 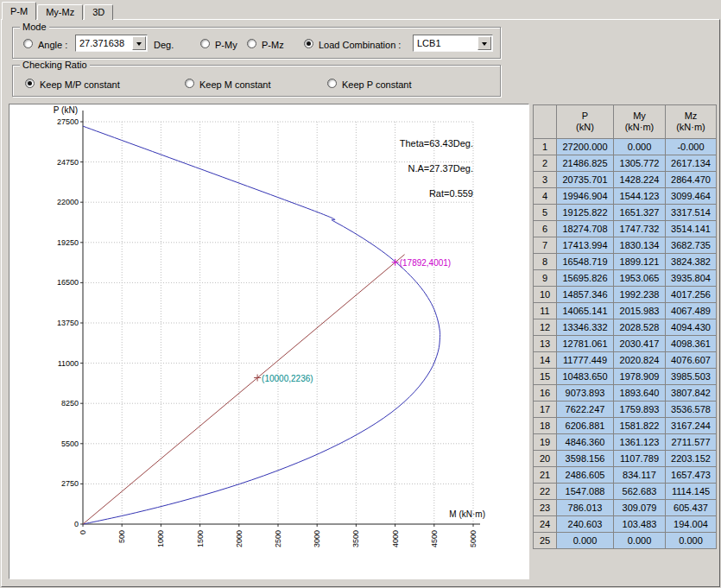 I want to click on row-number-cell: 17, so click(x=546, y=409).